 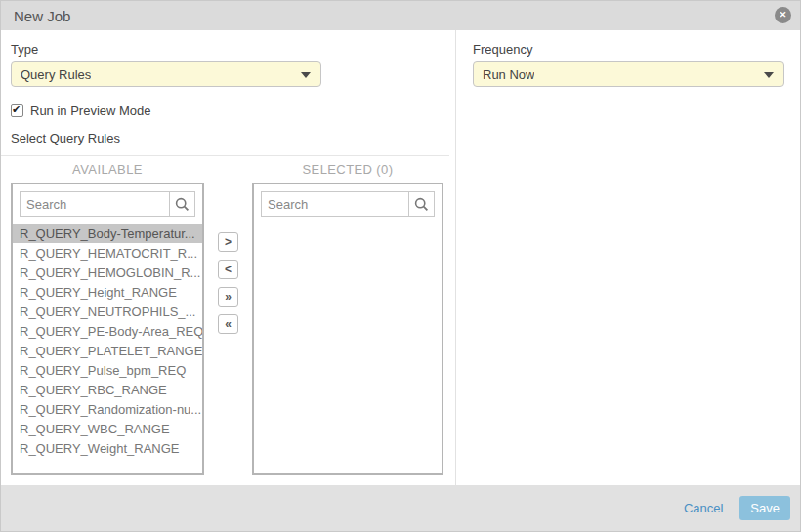 What do you see at coordinates (225, 156) in the screenshot?
I see `separator-line` at bounding box center [225, 156].